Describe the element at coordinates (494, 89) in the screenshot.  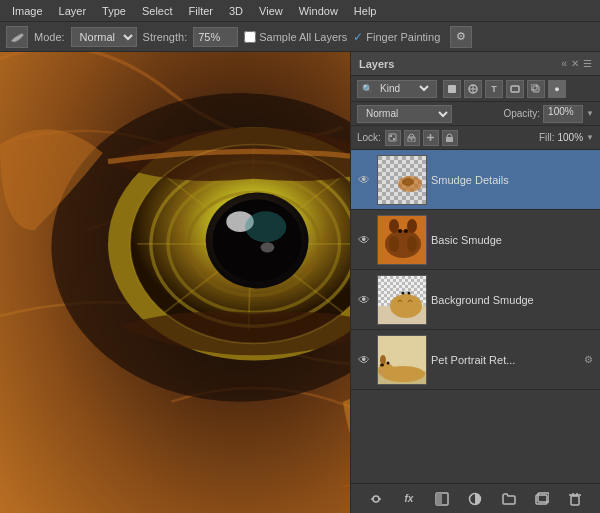
I see `filter-type-btn: T` at that location.